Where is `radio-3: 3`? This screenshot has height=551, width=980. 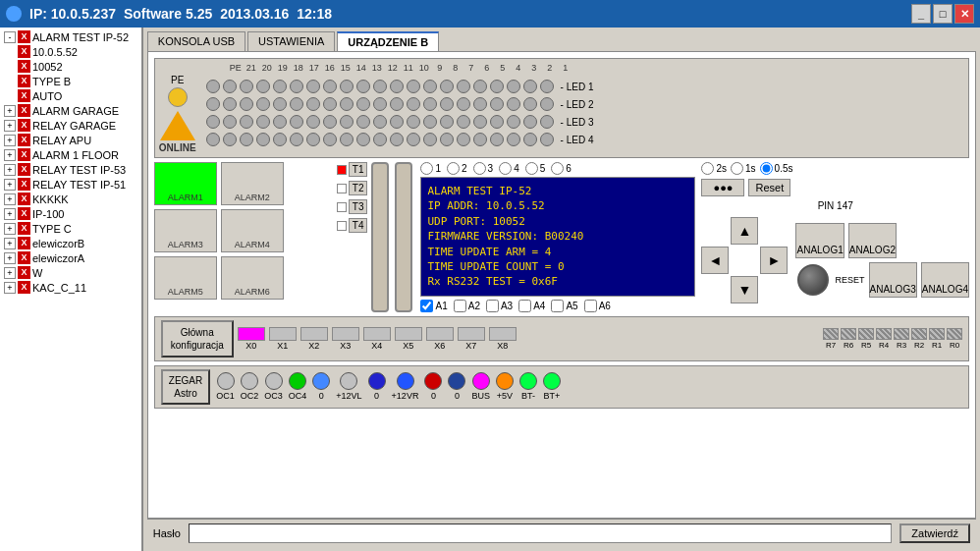 radio-3: 3 is located at coordinates (483, 169).